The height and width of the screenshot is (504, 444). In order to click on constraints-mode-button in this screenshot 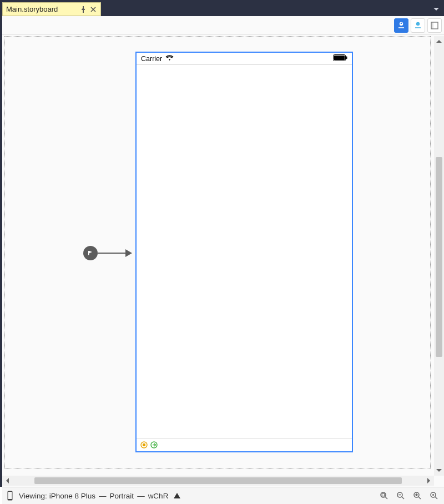, I will do `click(401, 26)`.